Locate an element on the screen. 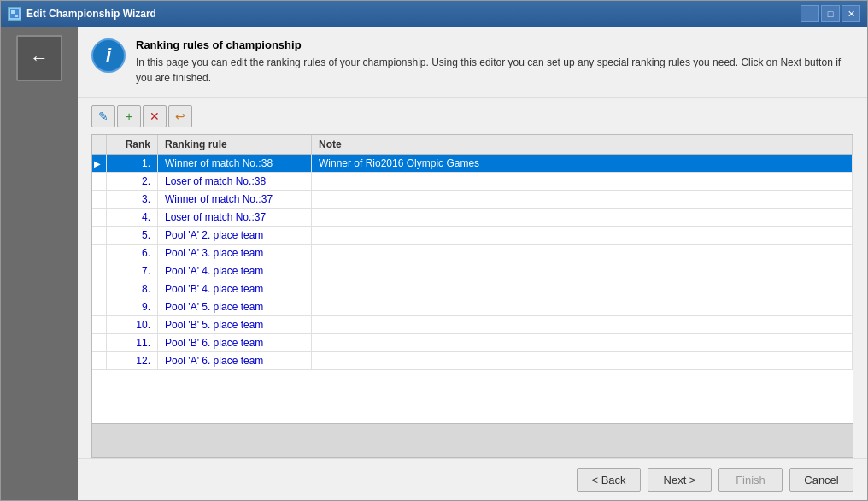 This screenshot has width=868, height=501. rank-cell: 9. is located at coordinates (132, 308).